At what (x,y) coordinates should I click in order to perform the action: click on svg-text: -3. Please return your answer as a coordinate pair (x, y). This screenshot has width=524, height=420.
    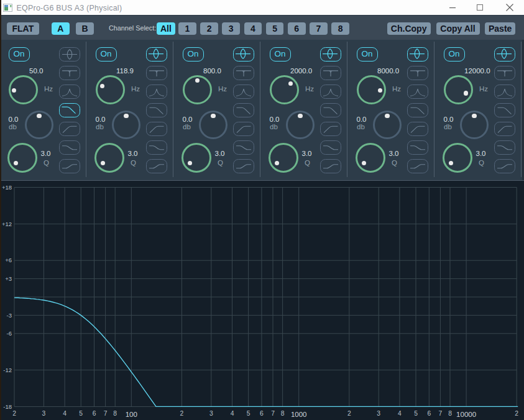
    Looking at the image, I should click on (9, 316).